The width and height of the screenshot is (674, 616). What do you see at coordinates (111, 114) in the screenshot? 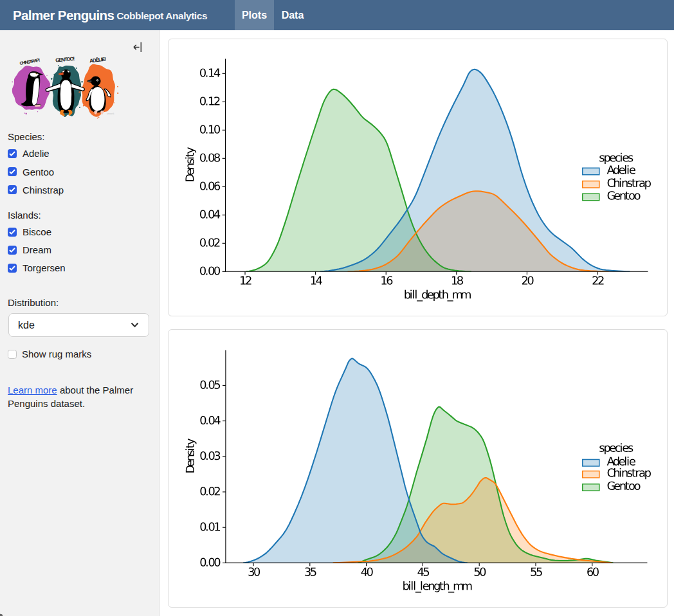
I see `svg-text: artwork` at bounding box center [111, 114].